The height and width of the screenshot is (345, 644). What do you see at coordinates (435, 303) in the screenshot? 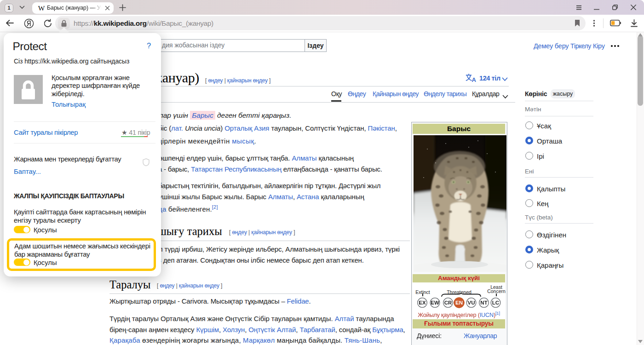
I see `svg-text: EW` at bounding box center [435, 303].